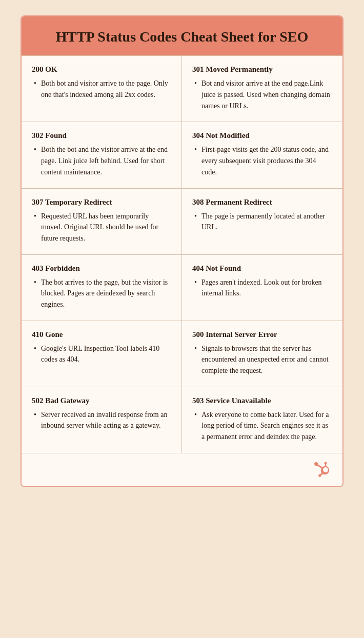 Image resolution: width=364 pixels, height=638 pixels. What do you see at coordinates (262, 70) in the screenshot?
I see `status-code-title: 301 Moved Permanently` at bounding box center [262, 70].